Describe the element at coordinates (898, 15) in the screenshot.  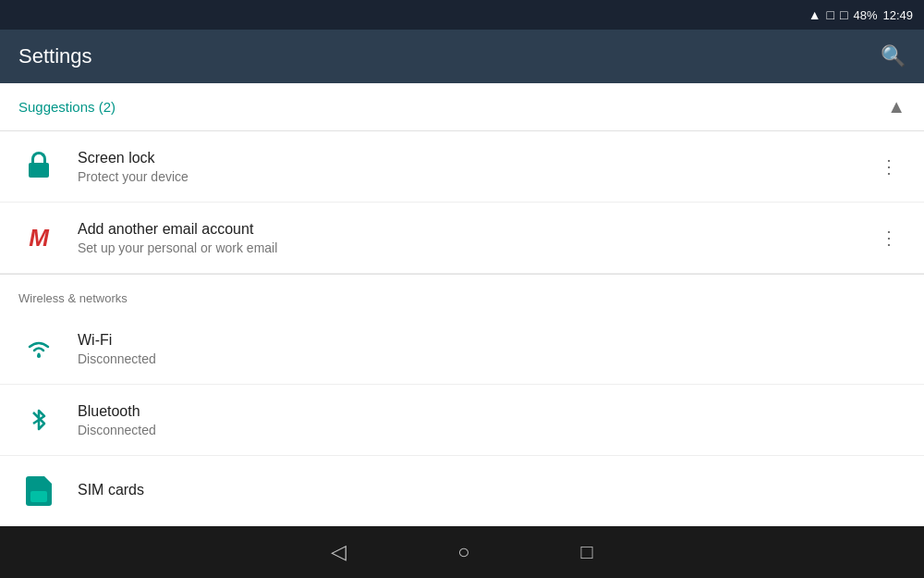
I see `time-text: 12:49` at that location.